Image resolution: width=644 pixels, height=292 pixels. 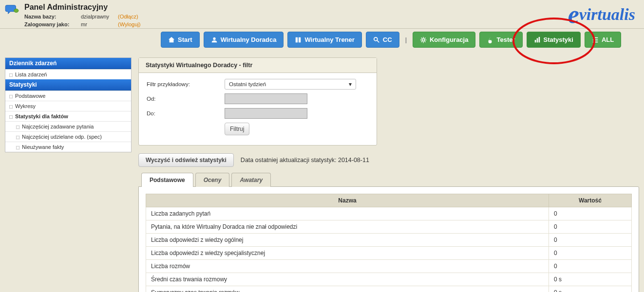 I want to click on gear-icon, so click(x=423, y=40).